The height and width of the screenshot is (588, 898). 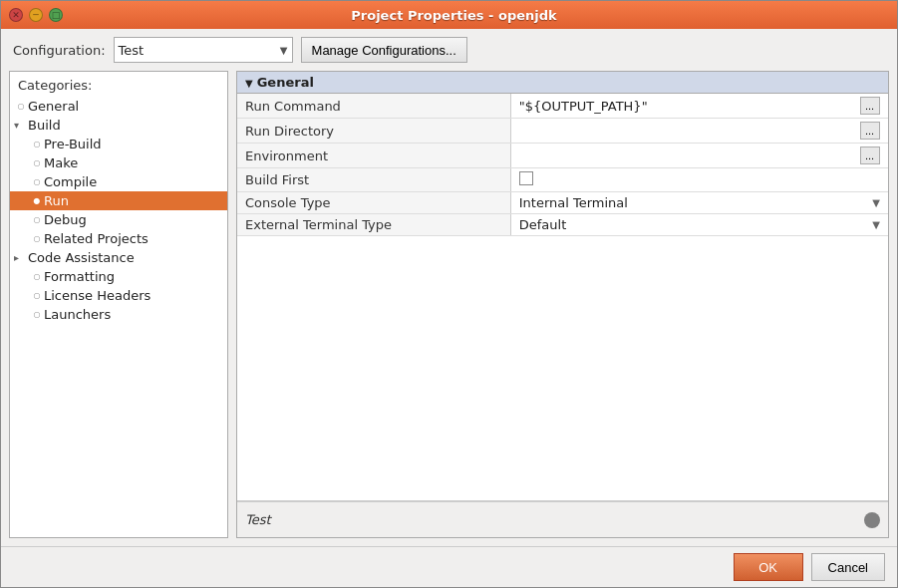 What do you see at coordinates (562, 519) in the screenshot?
I see `right-bottom-bar: Test` at bounding box center [562, 519].